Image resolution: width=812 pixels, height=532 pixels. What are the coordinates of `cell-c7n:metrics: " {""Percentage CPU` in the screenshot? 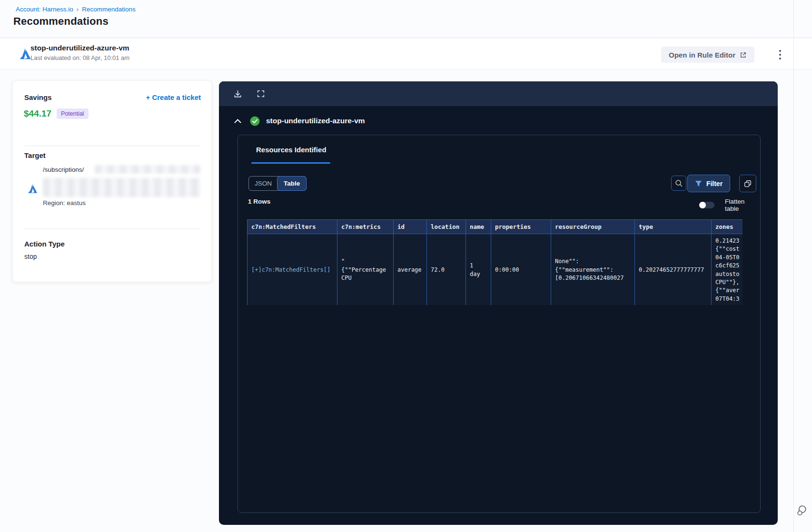 It's located at (366, 270).